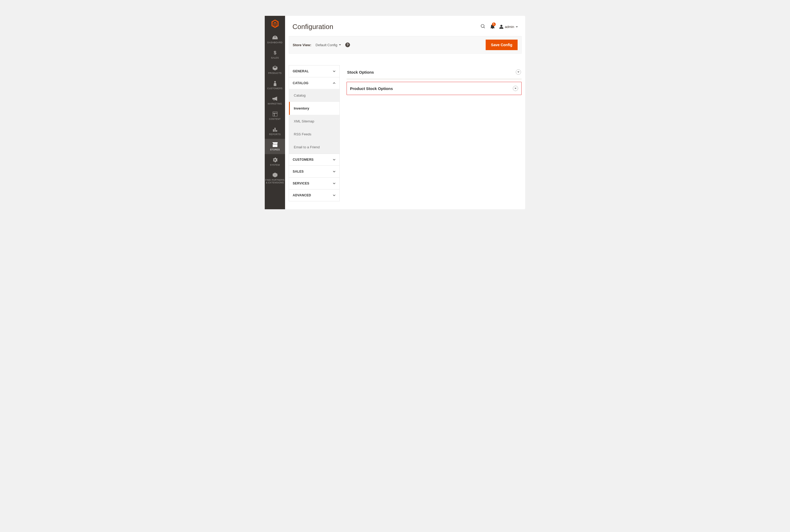 This screenshot has width=790, height=532. Describe the element at coordinates (509, 27) in the screenshot. I see `account-menu: admin` at that location.